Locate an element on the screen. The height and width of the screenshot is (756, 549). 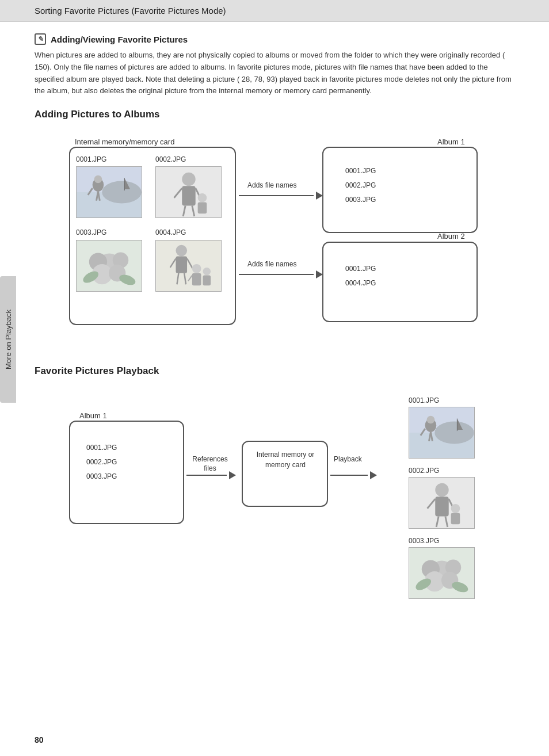
note-title-row: ✎ Adding/Viewing Favorite Pictures is located at coordinates (274, 39).